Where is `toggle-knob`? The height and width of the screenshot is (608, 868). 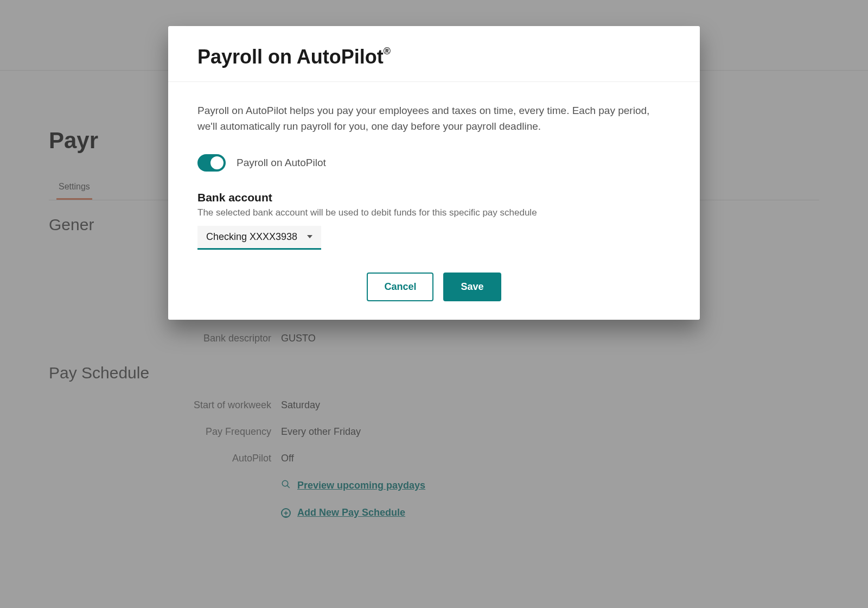 toggle-knob is located at coordinates (217, 163).